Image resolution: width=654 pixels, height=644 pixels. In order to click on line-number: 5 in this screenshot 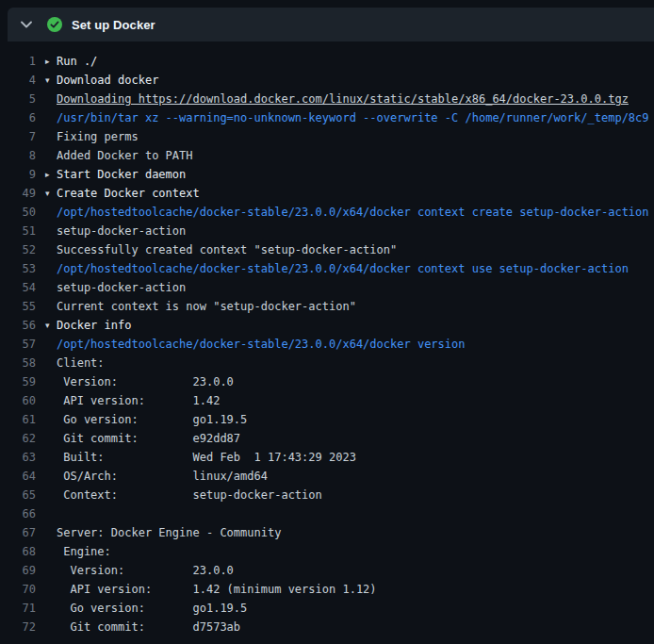, I will do `click(23, 99)`.